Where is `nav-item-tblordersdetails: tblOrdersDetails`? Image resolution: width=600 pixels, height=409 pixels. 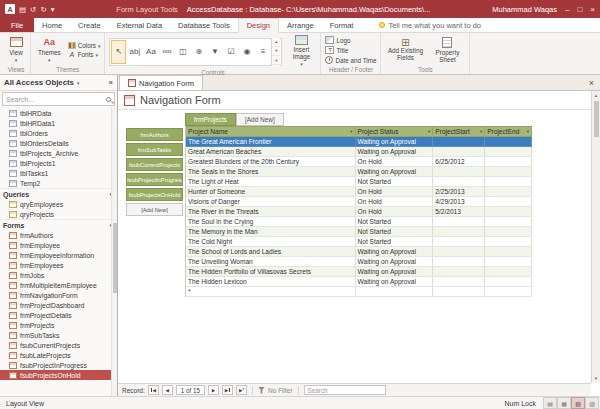
nav-item-tblordersdetails: tblOrdersDetails is located at coordinates (58, 143).